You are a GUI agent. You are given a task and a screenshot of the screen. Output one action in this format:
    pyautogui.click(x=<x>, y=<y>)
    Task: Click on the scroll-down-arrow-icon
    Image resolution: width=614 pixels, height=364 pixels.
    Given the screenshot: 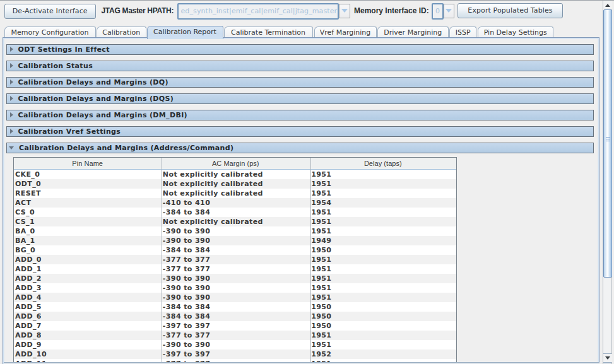 What is the action you would take?
    pyautogui.click(x=608, y=358)
    